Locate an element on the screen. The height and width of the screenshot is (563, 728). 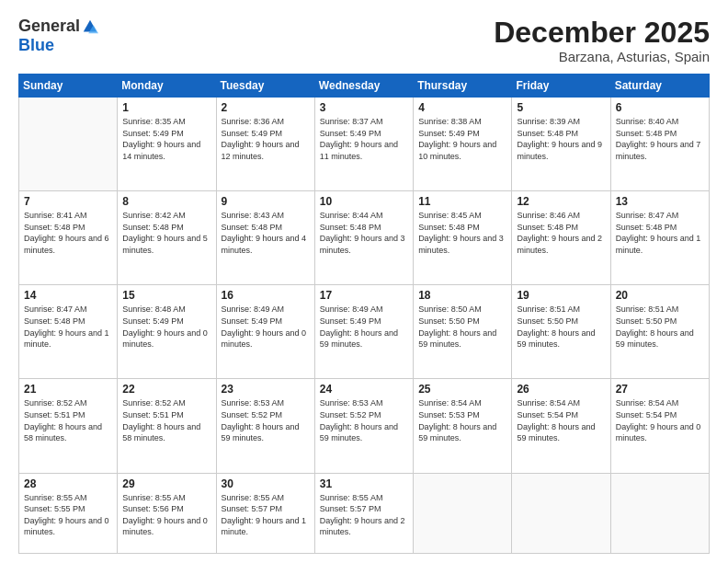
week-row-5: 28Sunrise: 8:55 AM Sunset: 5:55 PM Dayli… is located at coordinates (364, 513).